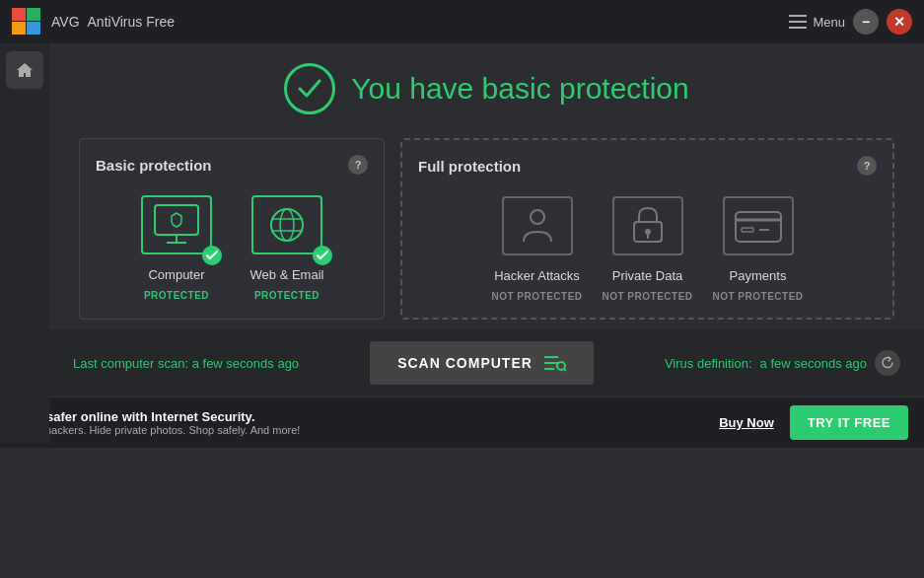 The height and width of the screenshot is (578, 924). What do you see at coordinates (212, 255) in the screenshot?
I see `check-icon` at bounding box center [212, 255].